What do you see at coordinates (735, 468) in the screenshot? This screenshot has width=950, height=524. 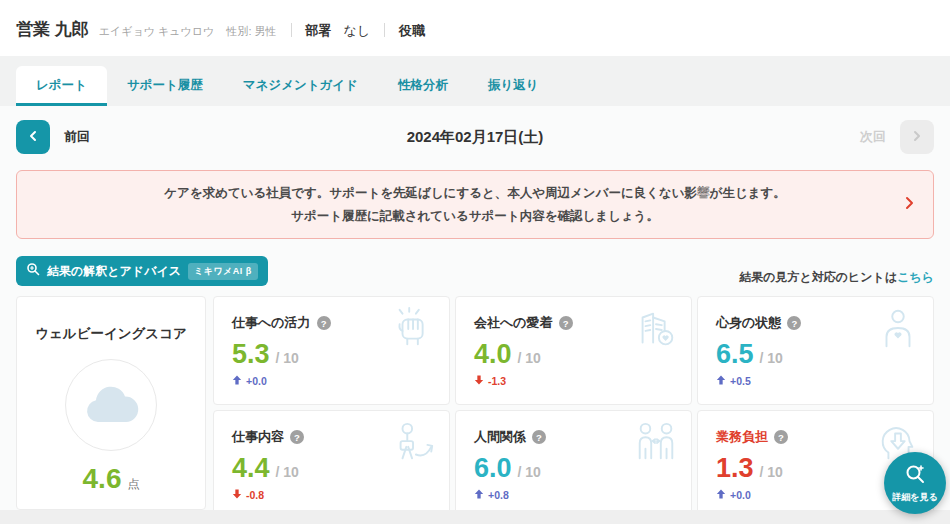 I see `metric-value: 1.3` at bounding box center [735, 468].